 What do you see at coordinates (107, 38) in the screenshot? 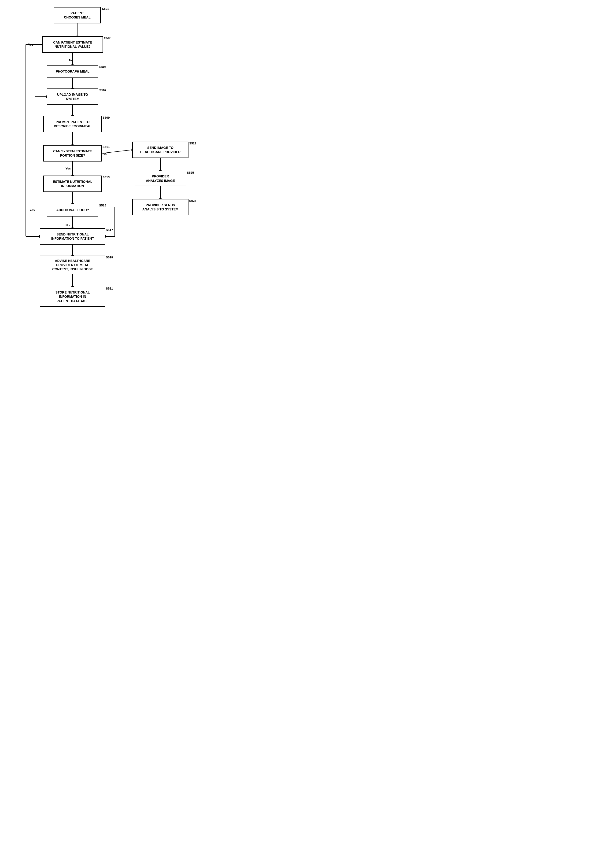
I see `step-s503: S503` at bounding box center [107, 38].